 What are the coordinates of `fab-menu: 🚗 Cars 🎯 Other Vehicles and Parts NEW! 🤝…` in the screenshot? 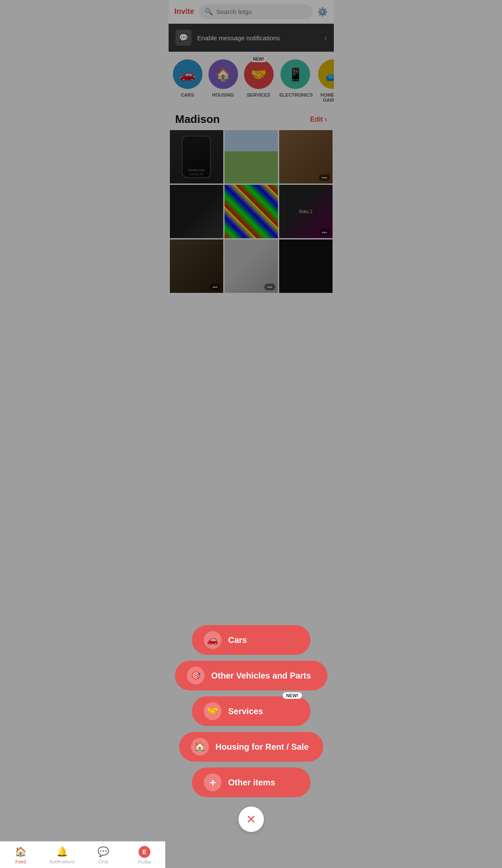 It's located at (251, 729).